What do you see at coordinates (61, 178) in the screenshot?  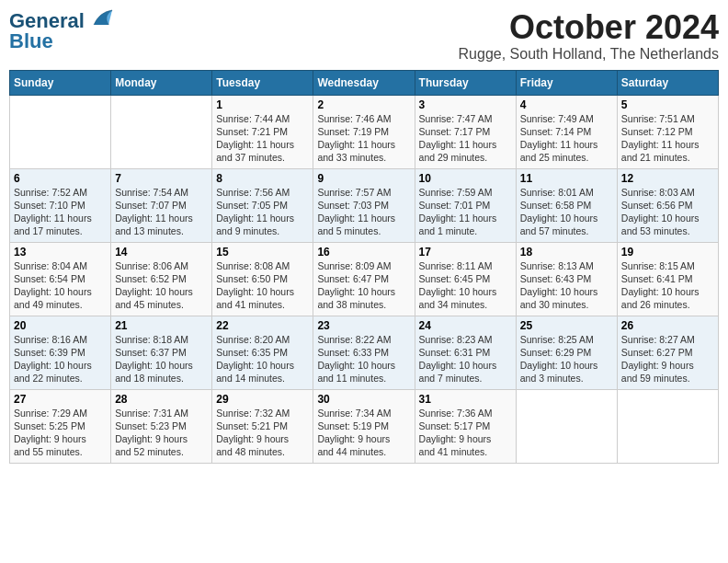 I see `day-number: 6` at bounding box center [61, 178].